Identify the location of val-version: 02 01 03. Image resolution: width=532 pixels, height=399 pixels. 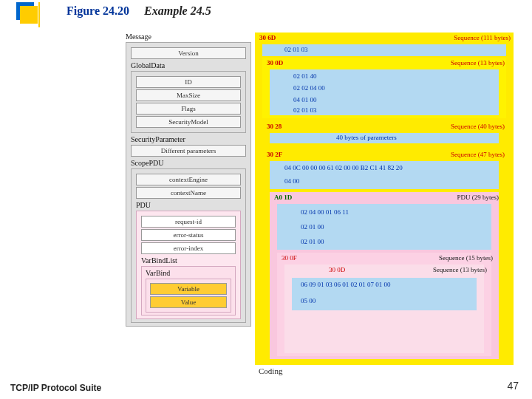
(296, 50).